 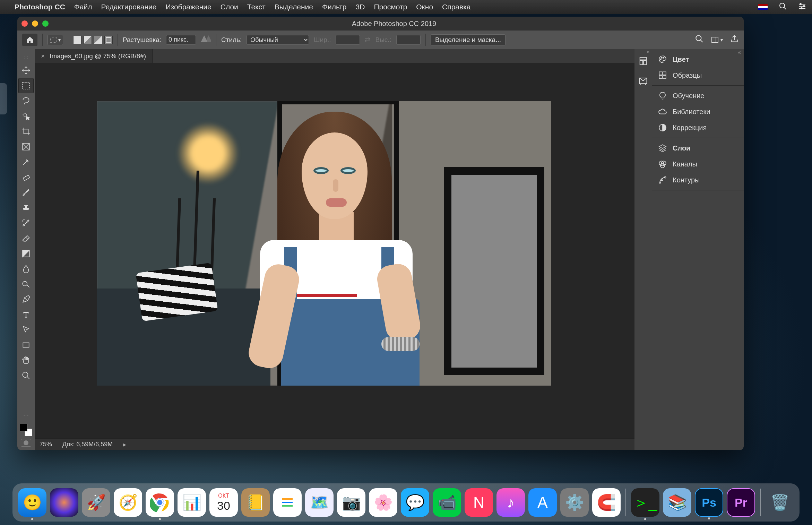 I want to click on antialias-icon, so click(x=206, y=40).